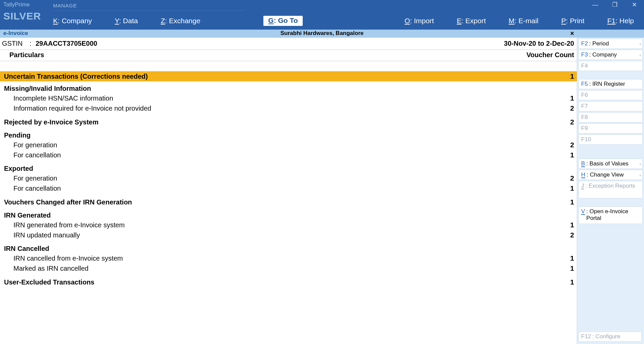 The width and height of the screenshot is (644, 344). What do you see at coordinates (22, 16) in the screenshot?
I see `app-edition: SILVER` at bounding box center [22, 16].